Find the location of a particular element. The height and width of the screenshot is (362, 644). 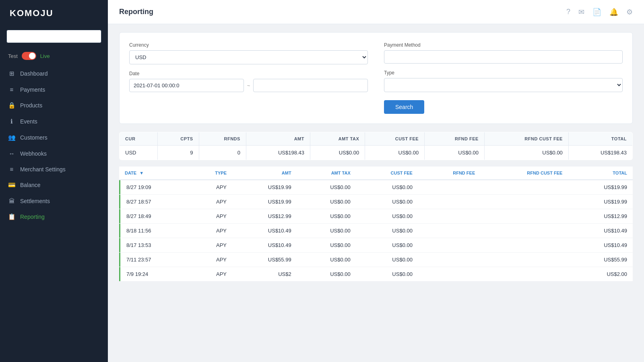

sidebar-item-reporting: 📋 Reporting is located at coordinates (54, 217).